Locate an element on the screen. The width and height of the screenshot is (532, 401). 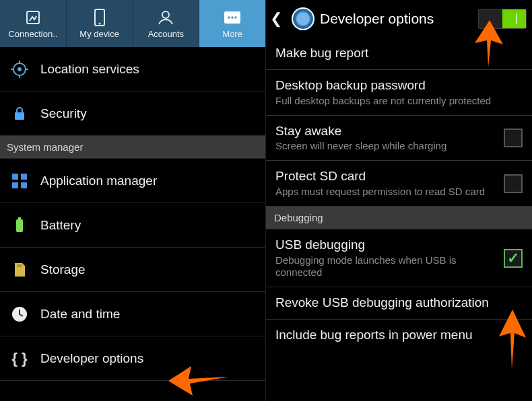
row-label: Security is located at coordinates (63, 114).